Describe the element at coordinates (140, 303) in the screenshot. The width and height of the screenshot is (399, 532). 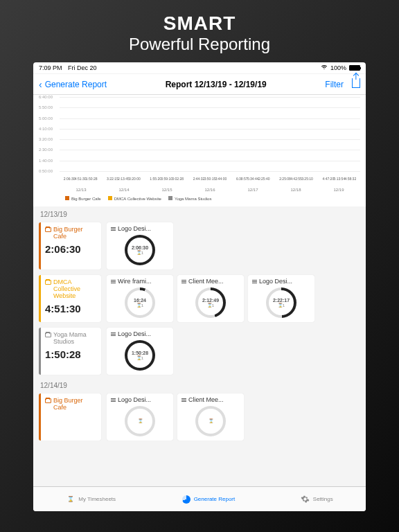
I see `task-dial: 16:24⌛1` at that location.